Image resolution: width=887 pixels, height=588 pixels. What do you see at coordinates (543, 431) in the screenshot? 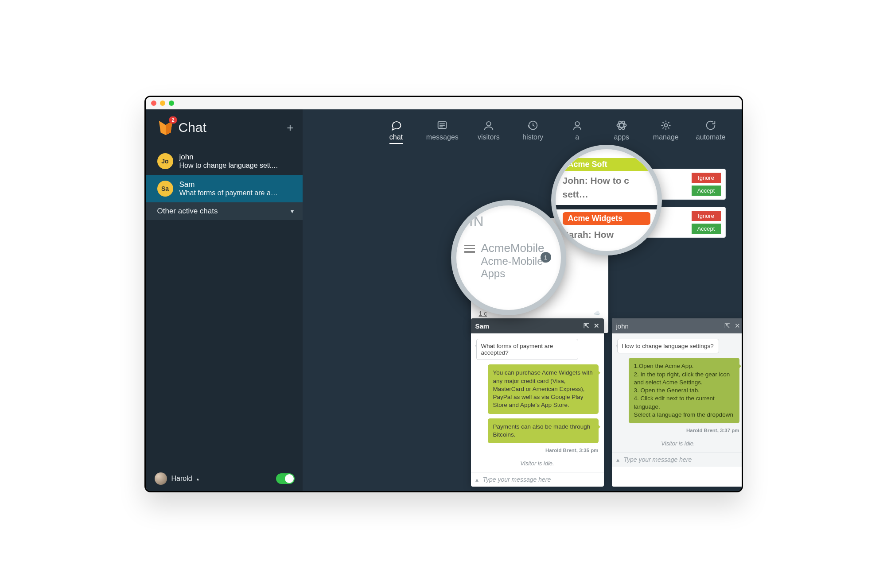
I see `agent-message: Payments can also be made through Bitcoi…` at bounding box center [543, 431].